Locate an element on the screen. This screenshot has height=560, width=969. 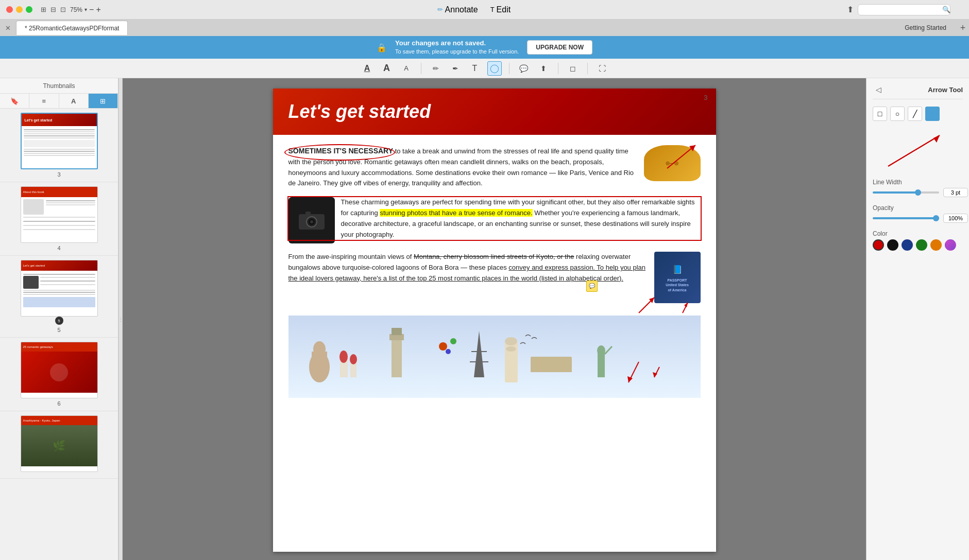
thumb-img-5: Let's get started is located at coordinates (59, 288).